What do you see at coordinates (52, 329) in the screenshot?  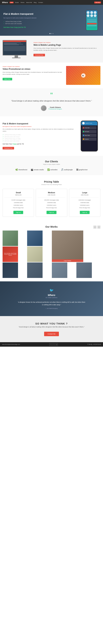 I see `feedback-section: SO WHAT YOU THINK ? "Good design is all …` at bounding box center [52, 329].